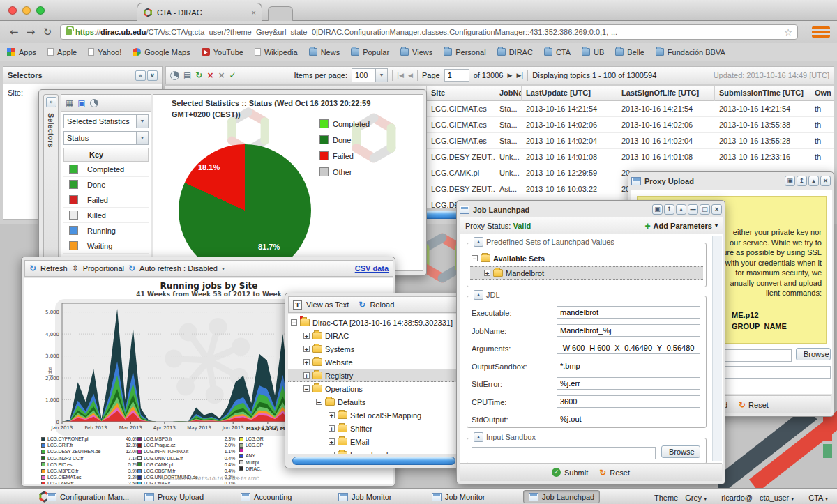 Image resolution: width=837 pixels, height=504 pixels. Describe the element at coordinates (106, 155) in the screenshot. I see `key-column-header: Key` at that location.